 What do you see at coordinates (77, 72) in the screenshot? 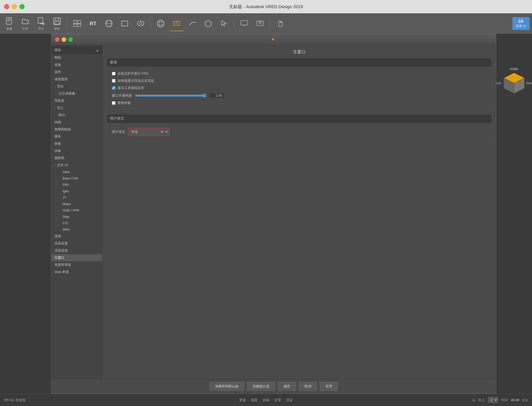
I see `sidebar-item-plugins: 插件` at bounding box center [77, 72].